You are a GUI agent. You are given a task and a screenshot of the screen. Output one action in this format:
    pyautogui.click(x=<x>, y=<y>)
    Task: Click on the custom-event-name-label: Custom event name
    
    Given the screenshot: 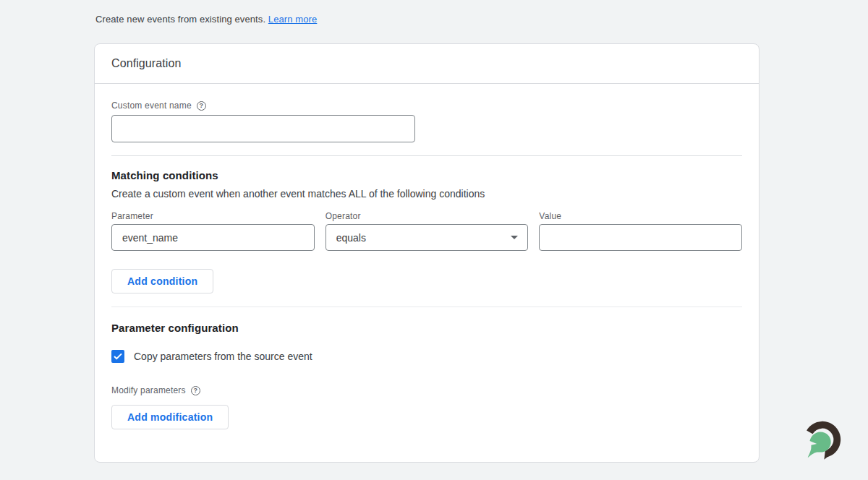 What is the action you would take?
    pyautogui.click(x=152, y=106)
    